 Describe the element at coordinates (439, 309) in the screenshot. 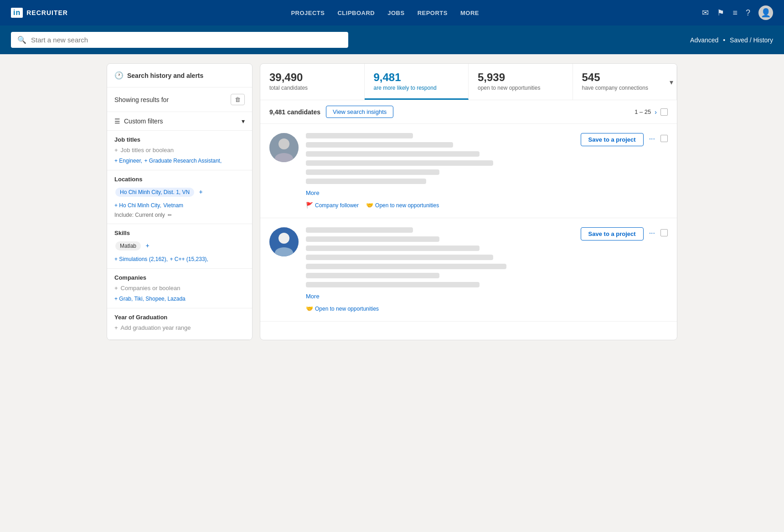

I see `badges-row-2: 🤝 Open to new opportunities` at that location.